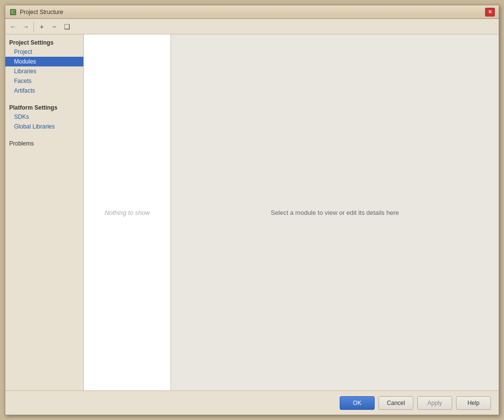 This screenshot has width=504, height=420. What do you see at coordinates (34, 27) in the screenshot?
I see `toolbar-separator` at bounding box center [34, 27].